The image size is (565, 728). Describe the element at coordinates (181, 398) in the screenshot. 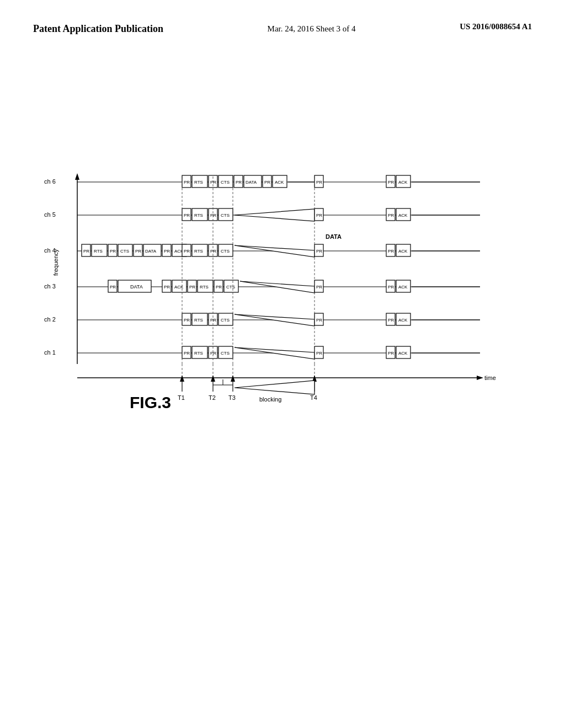

I see `svg-text: T1` at that location.